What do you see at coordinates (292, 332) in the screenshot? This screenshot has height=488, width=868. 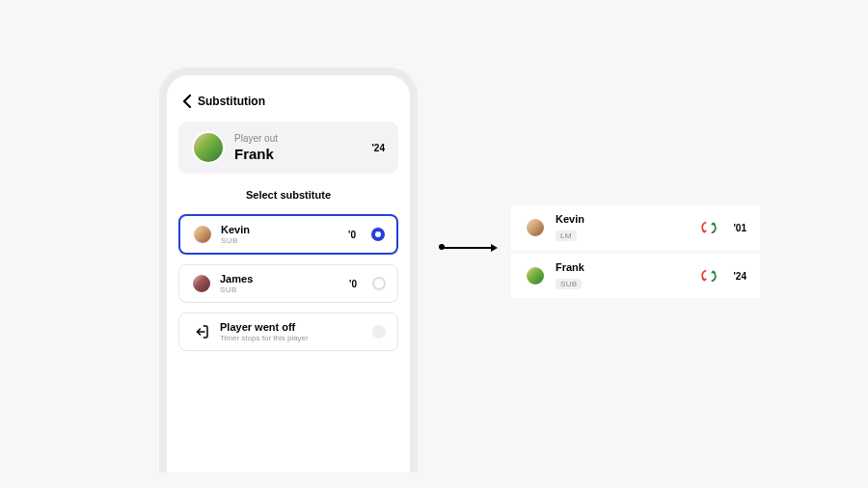 I see `went-off-text: Player went off Timer stops for this pla…` at bounding box center [292, 332].